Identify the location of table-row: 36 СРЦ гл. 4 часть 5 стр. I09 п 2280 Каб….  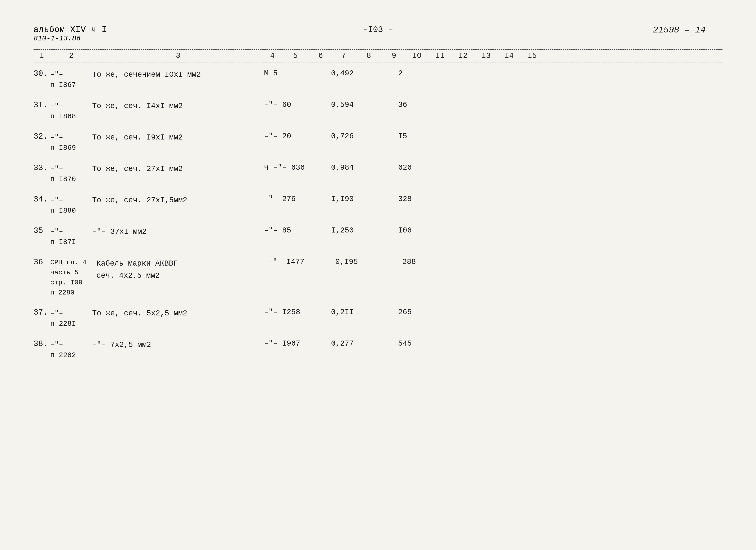
(378, 278).